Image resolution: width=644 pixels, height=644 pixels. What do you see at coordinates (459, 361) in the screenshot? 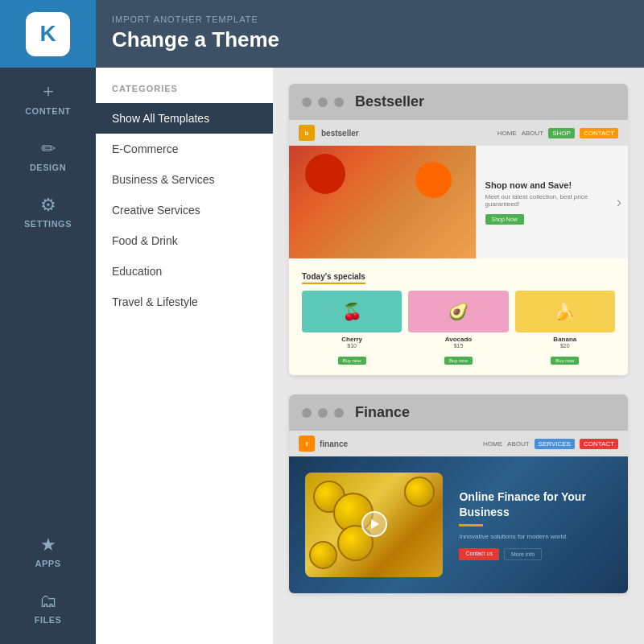
I see `bs-product-btn-avocado: Buy now` at bounding box center [459, 361].